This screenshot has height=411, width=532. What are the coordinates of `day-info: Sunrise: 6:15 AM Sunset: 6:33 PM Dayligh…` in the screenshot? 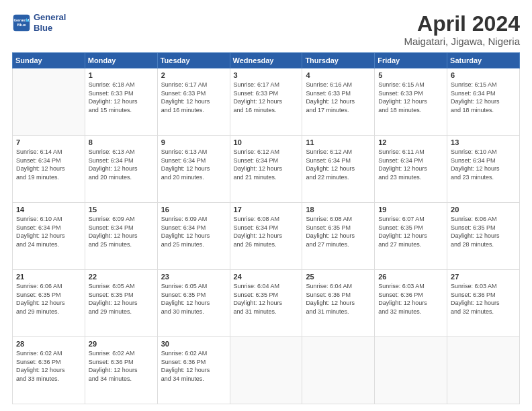 It's located at (411, 97).